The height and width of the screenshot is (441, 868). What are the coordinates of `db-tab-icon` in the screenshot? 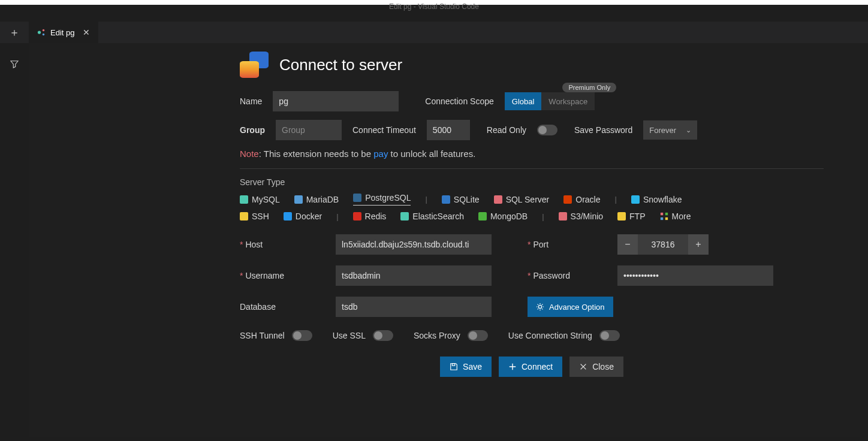 It's located at (41, 32).